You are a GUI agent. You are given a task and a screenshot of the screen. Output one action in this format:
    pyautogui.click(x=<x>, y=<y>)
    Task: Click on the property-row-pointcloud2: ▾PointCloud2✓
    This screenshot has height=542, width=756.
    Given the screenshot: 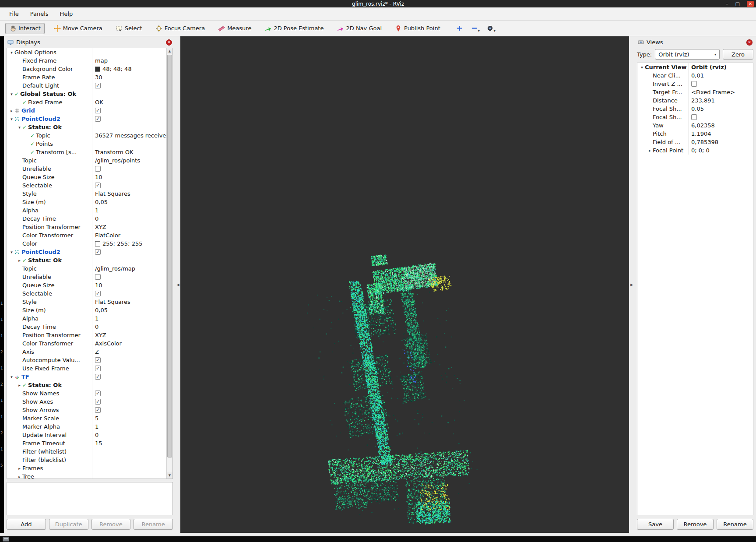 What is the action you would take?
    pyautogui.click(x=87, y=119)
    